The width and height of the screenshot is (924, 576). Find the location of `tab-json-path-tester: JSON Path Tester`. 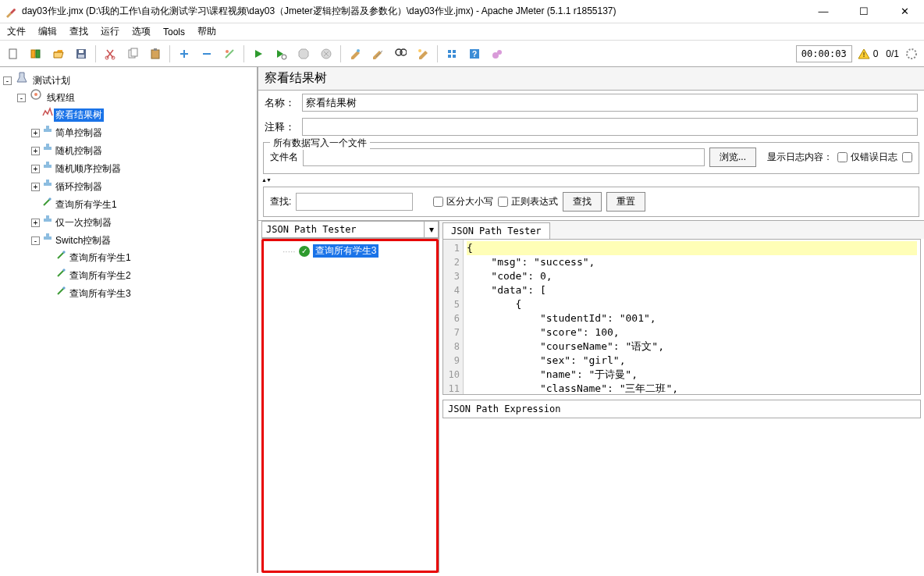

tab-json-path-tester: JSON Path Tester is located at coordinates (496, 231).